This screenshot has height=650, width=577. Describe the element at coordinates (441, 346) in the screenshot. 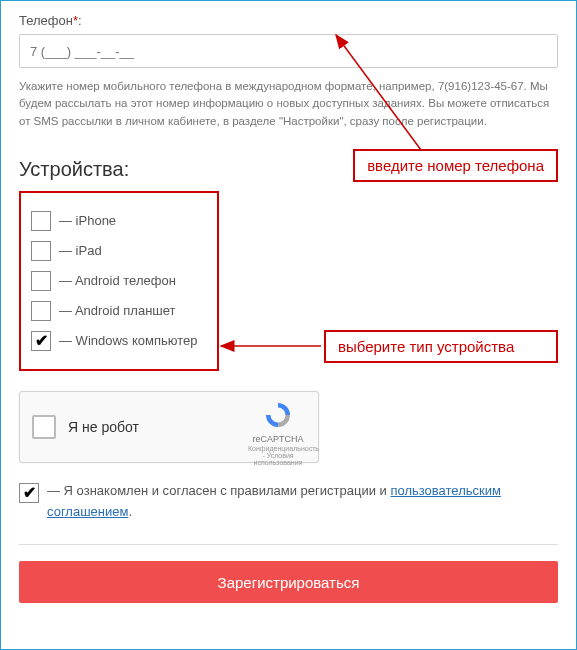

I see `callout-device: выберите тип устройства` at that location.